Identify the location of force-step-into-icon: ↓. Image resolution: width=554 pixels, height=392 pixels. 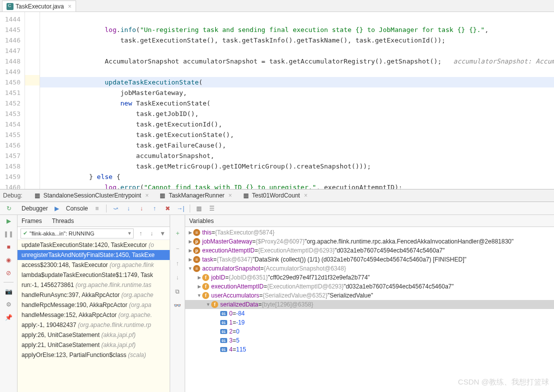
(142, 208).